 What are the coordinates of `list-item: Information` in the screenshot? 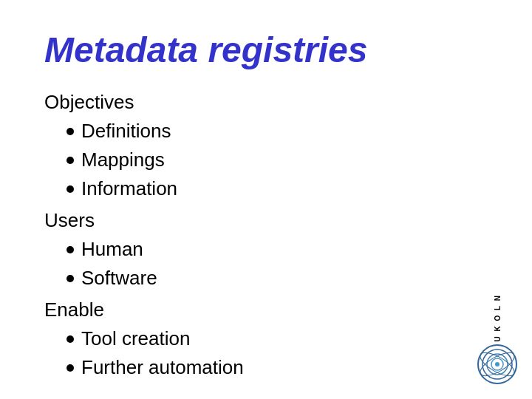 It's located at (277, 189).